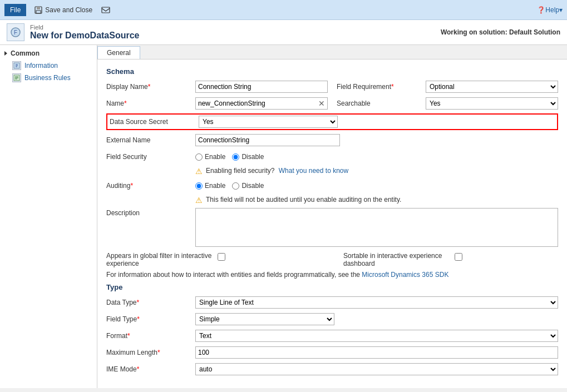 This screenshot has width=567, height=392. I want to click on field-type-select: Simple Calculated Rollup, so click(265, 319).